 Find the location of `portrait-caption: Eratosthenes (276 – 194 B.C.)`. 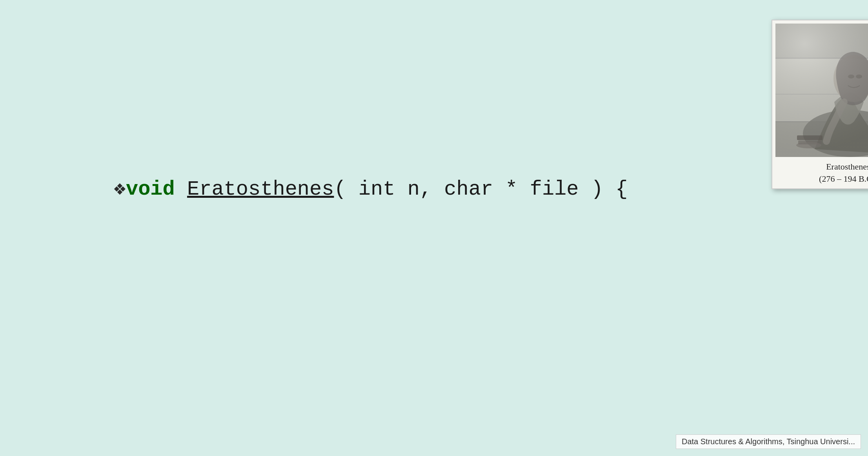

portrait-caption: Eratosthenes (276 – 194 B.C.) is located at coordinates (822, 173).